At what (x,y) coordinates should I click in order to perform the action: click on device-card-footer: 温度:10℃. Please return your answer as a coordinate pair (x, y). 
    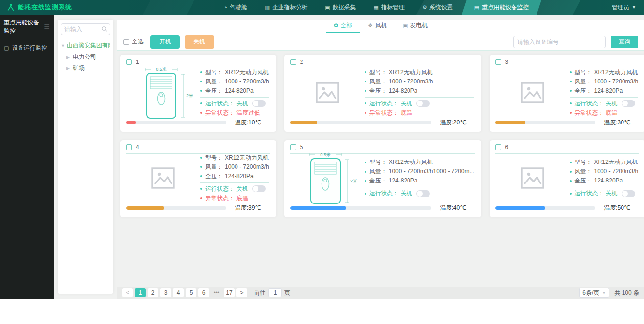
    Looking at the image, I should click on (198, 123).